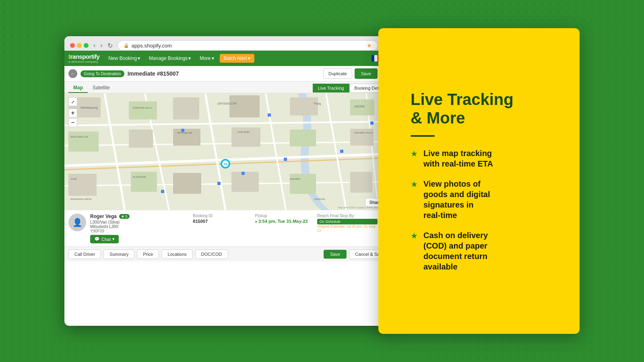 This screenshot has height=362, width=644. Describe the element at coordinates (119, 254) in the screenshot. I see `summary-button: Summary` at that location.